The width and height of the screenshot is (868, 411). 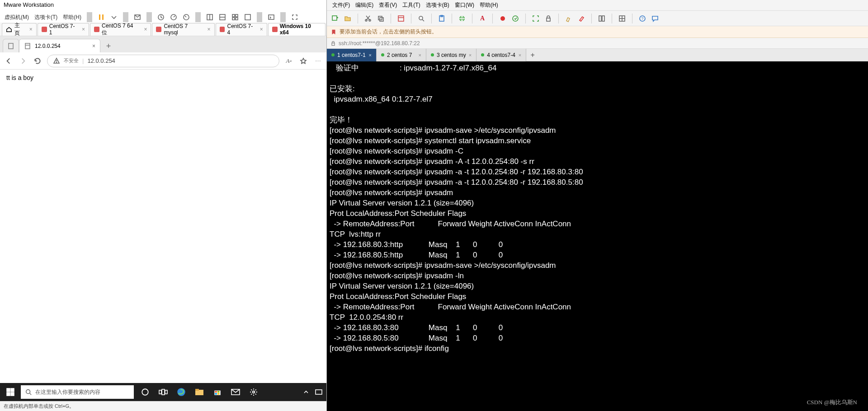 I want to click on browser-tab: 12.0.0.254 ×, so click(x=60, y=46).